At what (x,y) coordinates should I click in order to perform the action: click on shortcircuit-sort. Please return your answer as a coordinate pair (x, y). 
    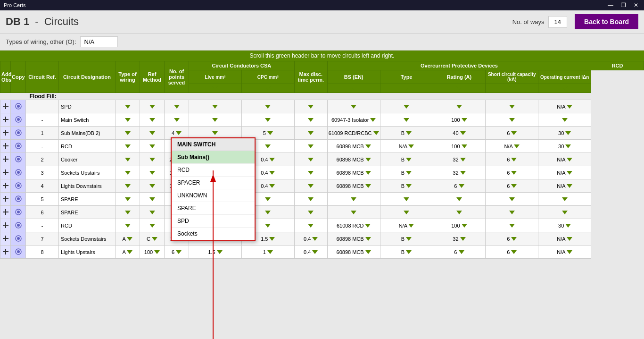
    Looking at the image, I should click on (512, 89).